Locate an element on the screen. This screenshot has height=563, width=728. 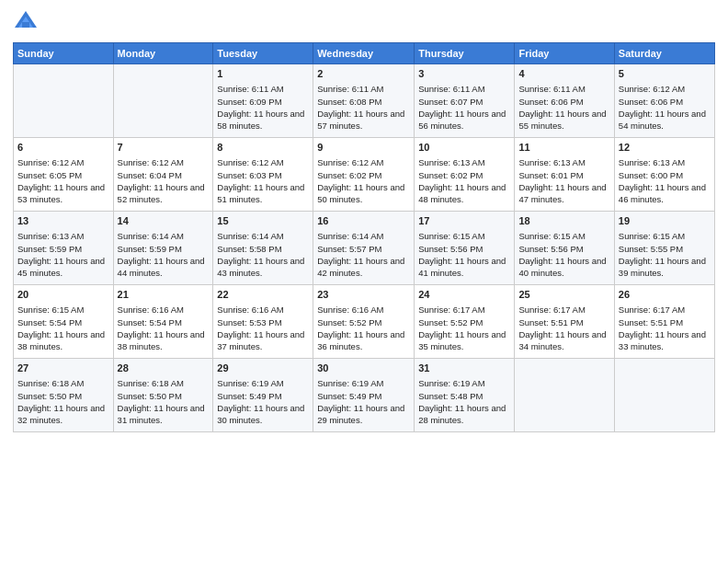
day-number: 24 is located at coordinates (464, 294).